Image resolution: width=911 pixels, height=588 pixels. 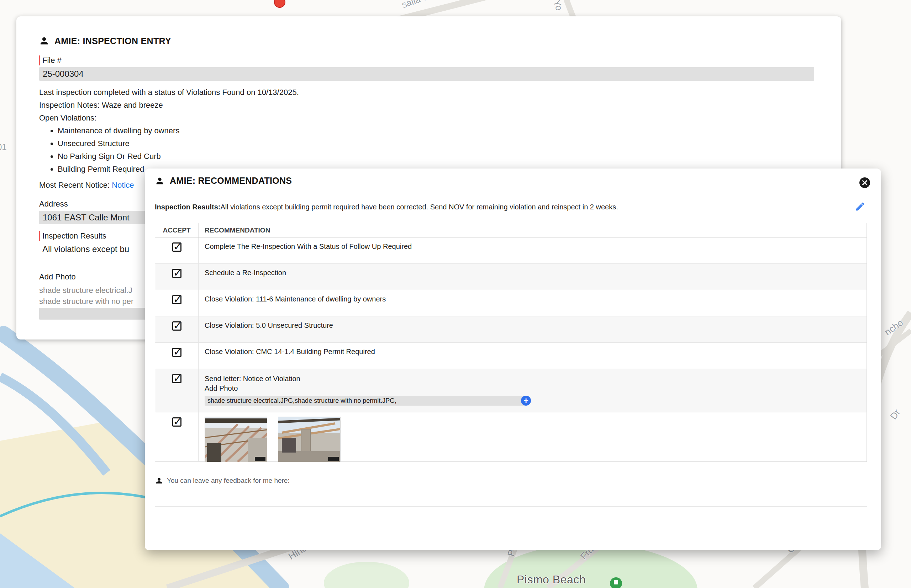 I want to click on photo-file-name: shade structure electrical.J, so click(x=86, y=290).